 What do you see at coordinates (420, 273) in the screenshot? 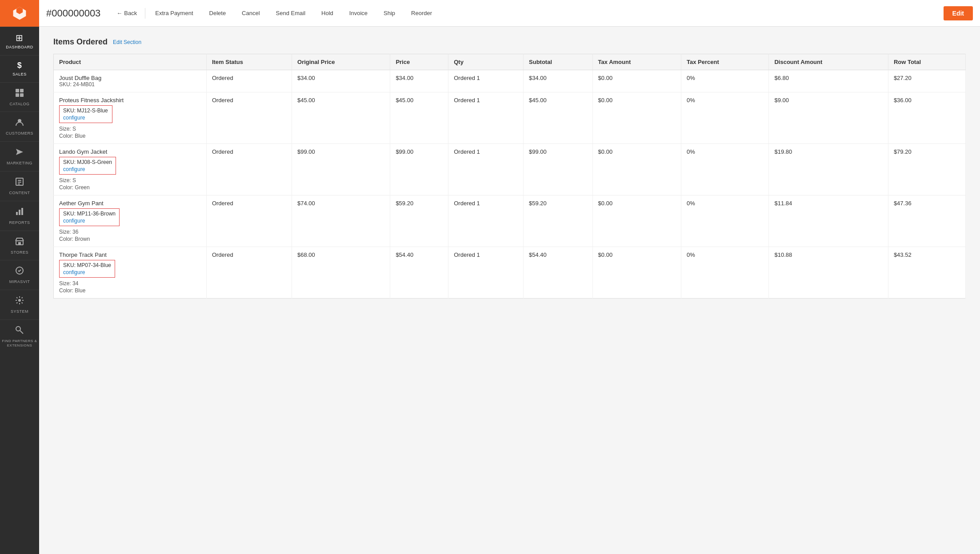
I see `price-cell: $54.40` at bounding box center [420, 273].